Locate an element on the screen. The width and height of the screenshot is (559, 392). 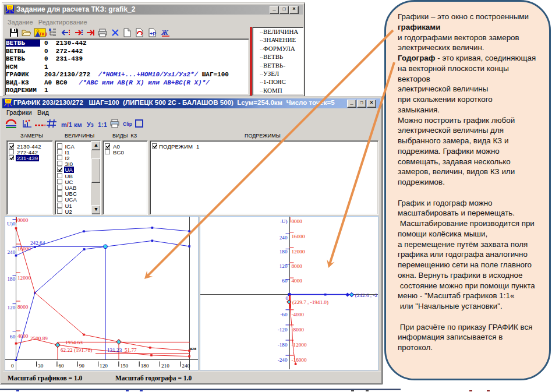
svg-text: -120 is located at coordinates (283, 330).